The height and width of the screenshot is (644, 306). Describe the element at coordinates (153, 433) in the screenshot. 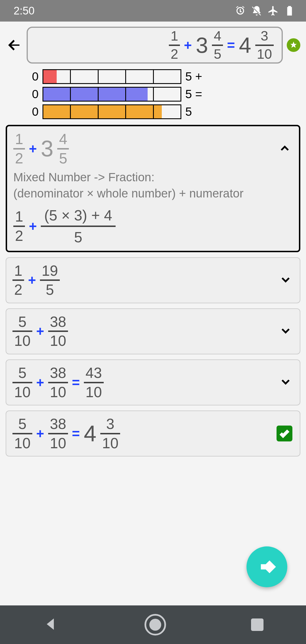

I see `step-card-5: 510 + 3810 = 4 310` at that location.